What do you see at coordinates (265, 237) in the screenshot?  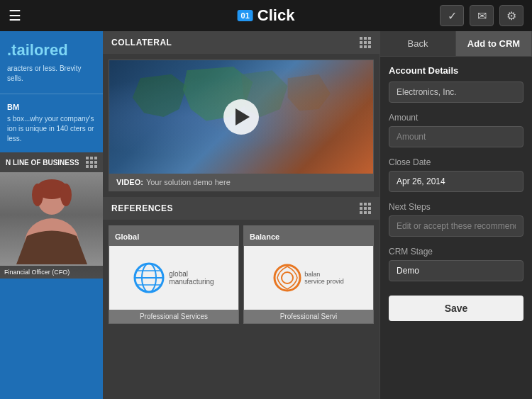 I see `ref-balance-title: Balance` at bounding box center [265, 237].